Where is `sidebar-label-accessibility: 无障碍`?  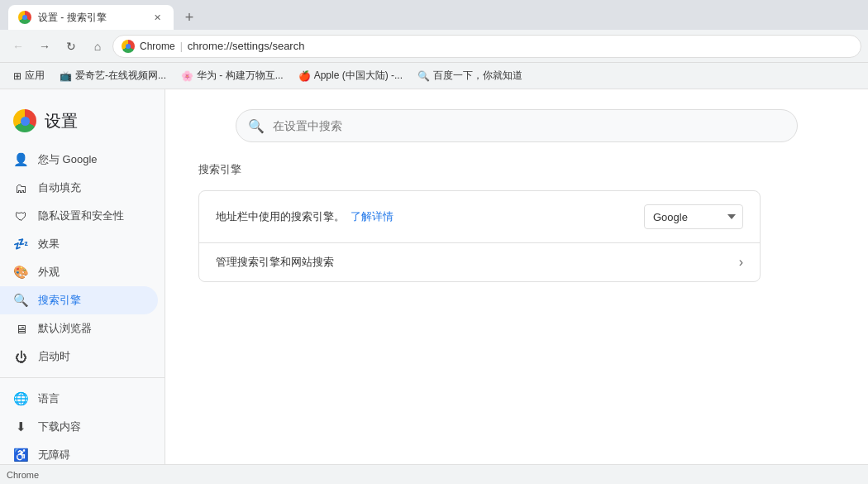
sidebar-label-accessibility: 无障碍 is located at coordinates (55, 455).